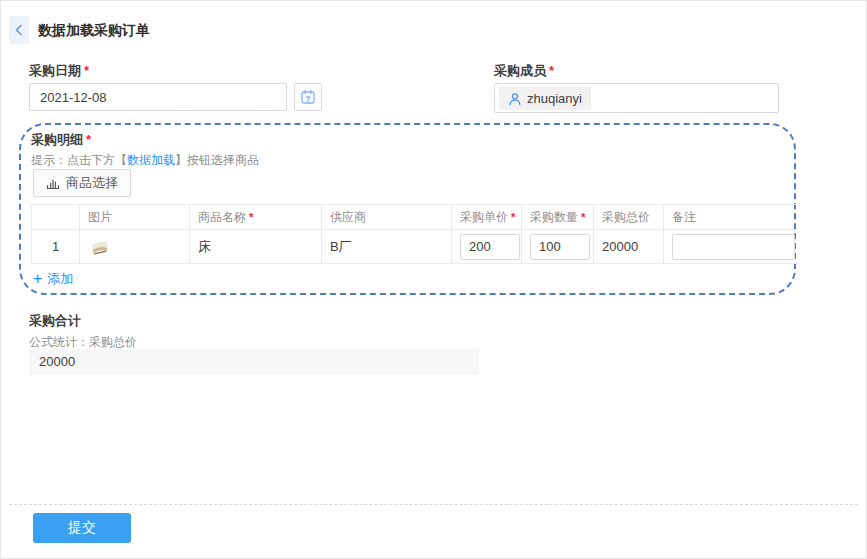  What do you see at coordinates (145, 160) in the screenshot?
I see `detail-hint-text: 提示：点击下方【数据加载】按钮选择商品` at bounding box center [145, 160].